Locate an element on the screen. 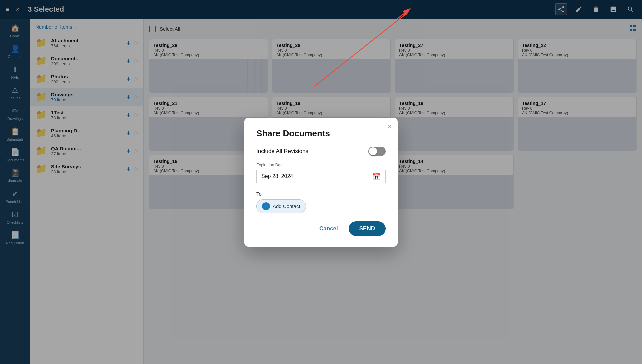 The image size is (642, 364). include-all-revisions-toggle is located at coordinates (377, 151).